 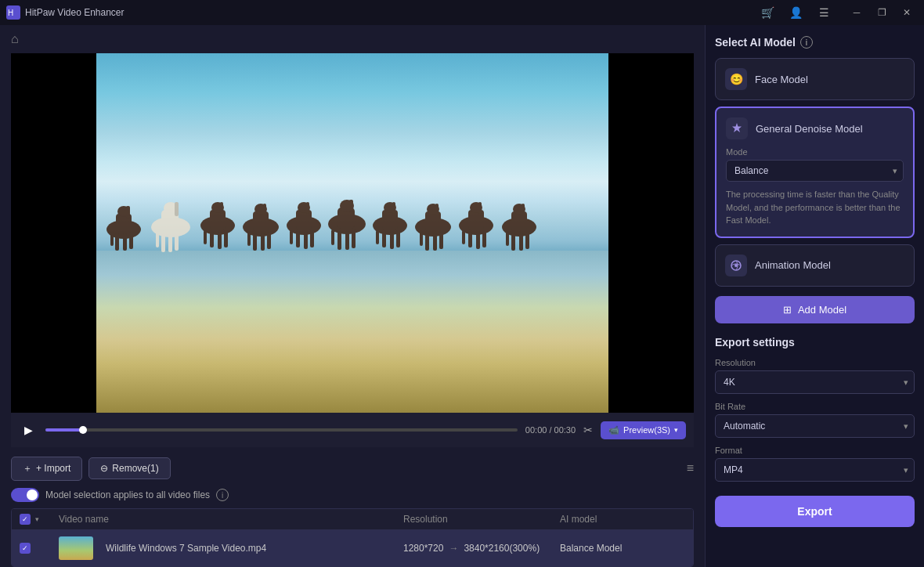 What do you see at coordinates (25, 548) in the screenshot?
I see `row-checkbox: ✓` at bounding box center [25, 548].